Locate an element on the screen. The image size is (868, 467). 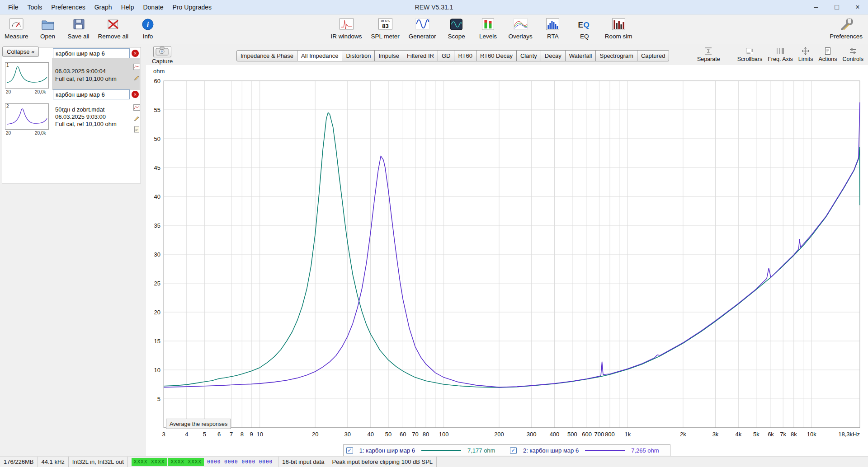
legend1-label: 1: карбон шир мар 6 is located at coordinates (387, 451).